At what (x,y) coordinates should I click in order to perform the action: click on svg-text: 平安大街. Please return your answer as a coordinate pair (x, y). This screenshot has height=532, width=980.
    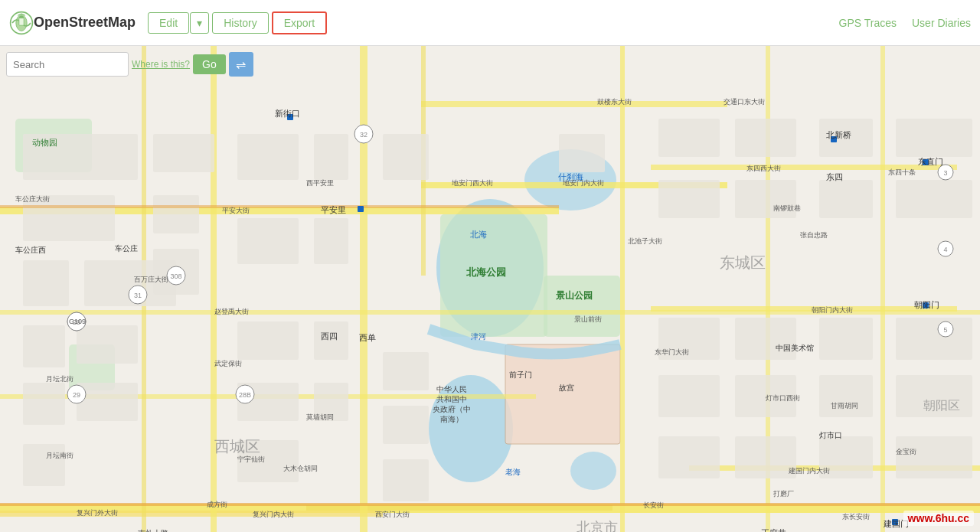
    Looking at the image, I should click on (236, 211).